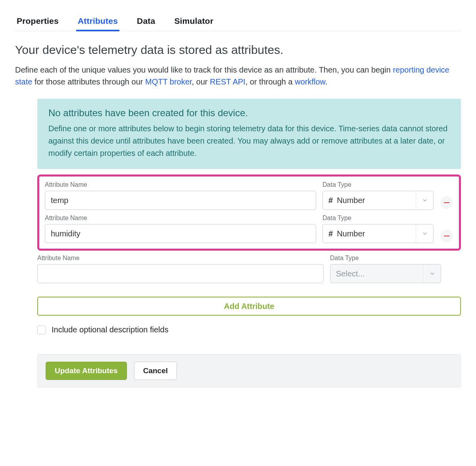 This screenshot has width=476, height=466. What do you see at coordinates (155, 371) in the screenshot?
I see `cancel-button: Cancel` at bounding box center [155, 371].